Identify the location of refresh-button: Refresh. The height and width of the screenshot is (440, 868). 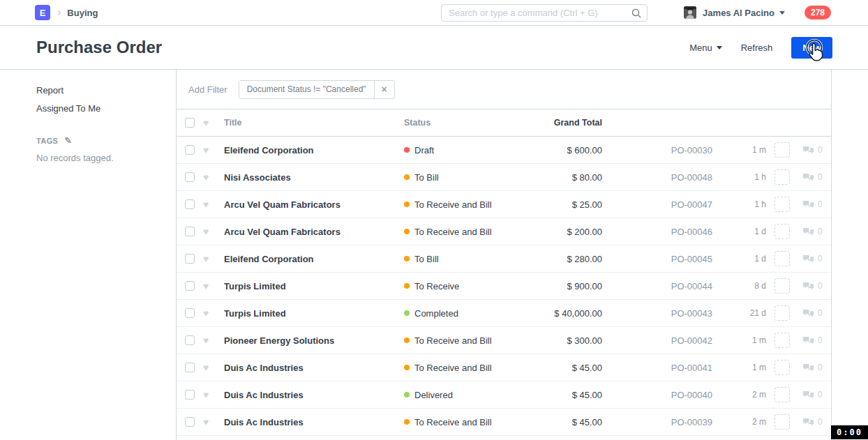
(757, 47).